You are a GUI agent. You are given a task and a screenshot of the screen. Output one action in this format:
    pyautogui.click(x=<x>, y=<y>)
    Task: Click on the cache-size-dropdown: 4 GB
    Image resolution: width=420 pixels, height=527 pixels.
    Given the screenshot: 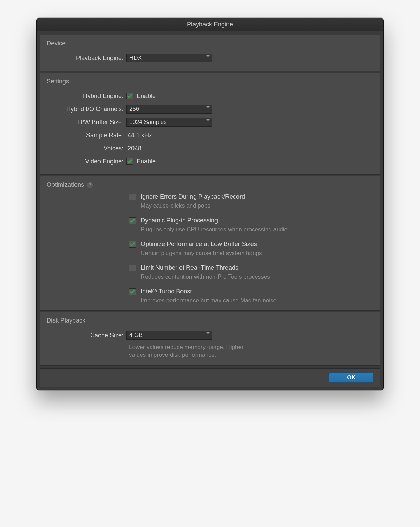 What is the action you would take?
    pyautogui.click(x=169, y=335)
    